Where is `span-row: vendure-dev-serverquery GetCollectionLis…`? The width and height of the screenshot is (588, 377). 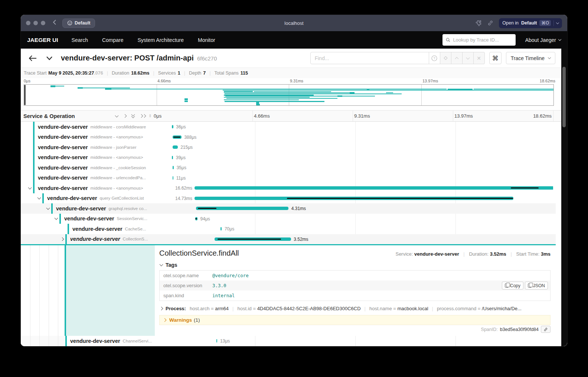
span-row: vendure-dev-serverquery GetCollectionLis… is located at coordinates (288, 199).